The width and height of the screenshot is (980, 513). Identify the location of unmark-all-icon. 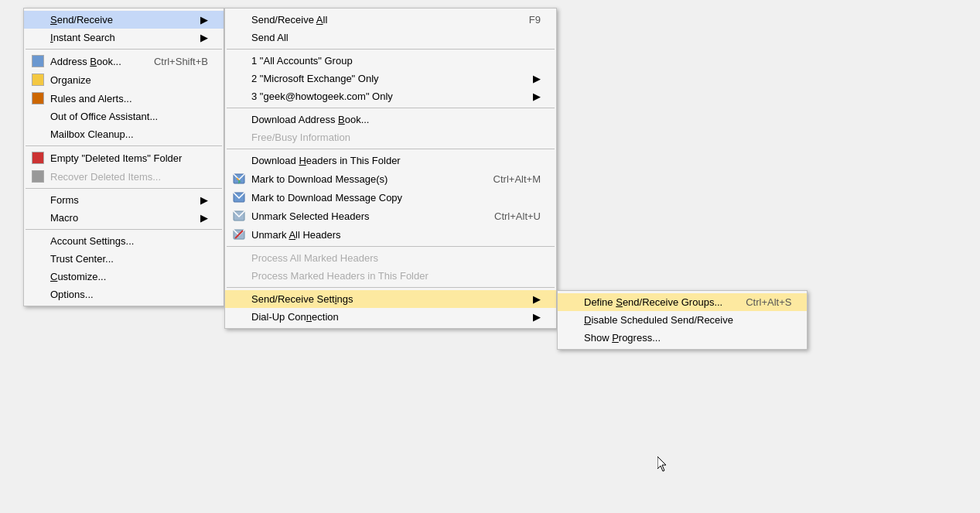
(239, 234).